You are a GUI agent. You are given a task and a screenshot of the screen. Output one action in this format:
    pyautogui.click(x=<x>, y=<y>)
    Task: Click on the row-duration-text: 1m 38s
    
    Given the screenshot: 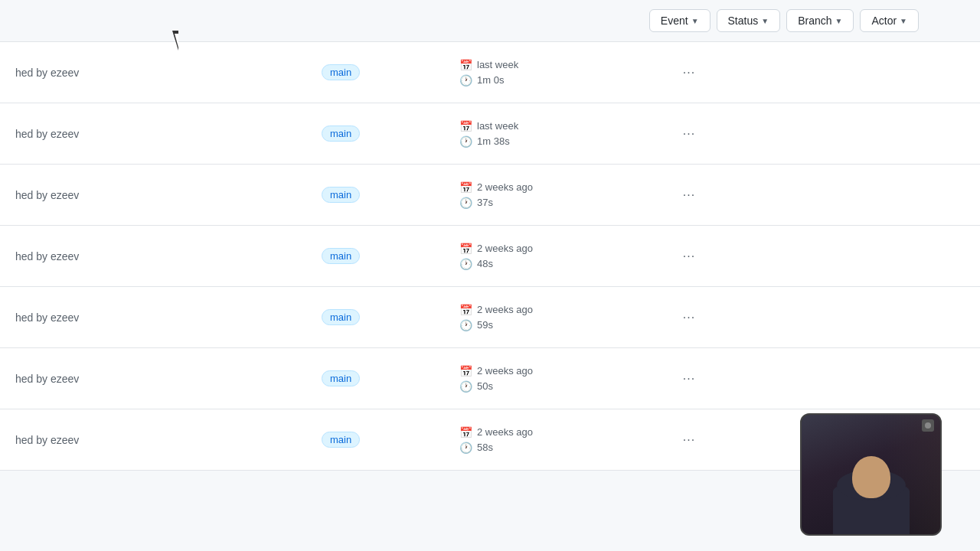 What is the action you would take?
    pyautogui.click(x=493, y=141)
    